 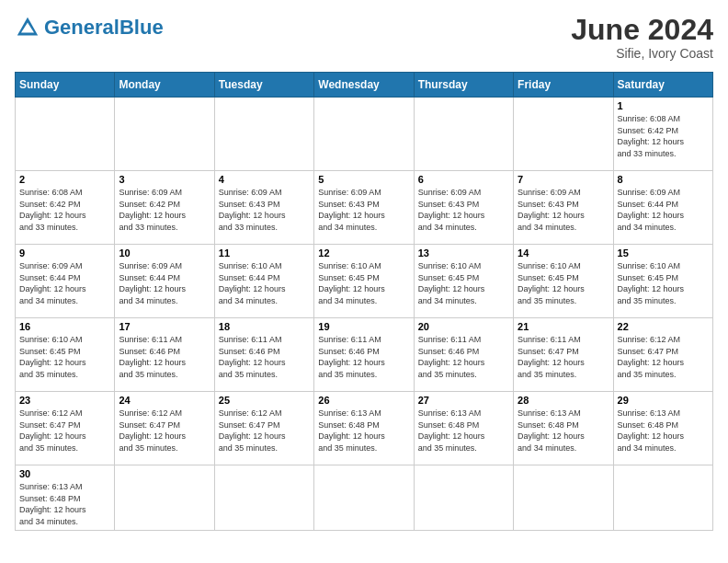 What do you see at coordinates (563, 253) in the screenshot?
I see `day-number: 14` at bounding box center [563, 253].